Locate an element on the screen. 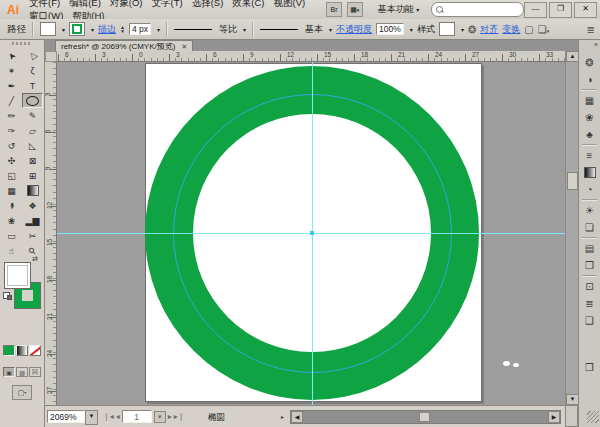  mesh-tool: ▦ is located at coordinates (12, 190).